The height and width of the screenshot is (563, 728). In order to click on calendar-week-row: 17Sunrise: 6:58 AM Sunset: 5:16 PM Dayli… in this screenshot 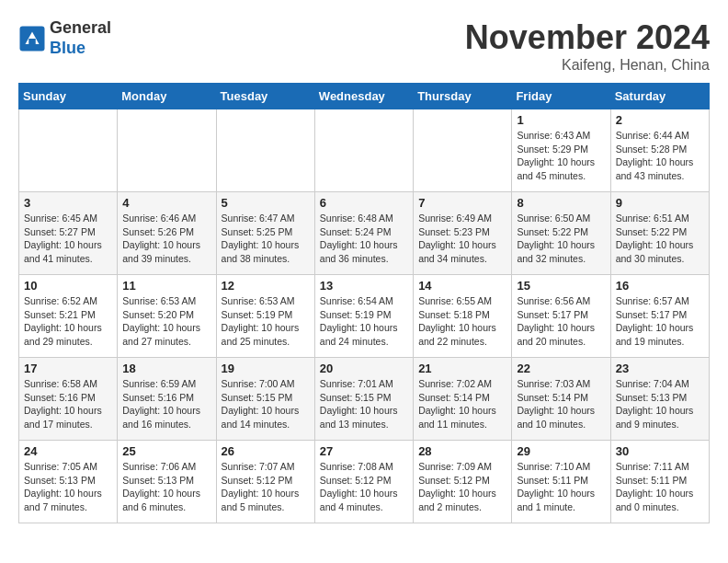, I will do `click(364, 399)`.